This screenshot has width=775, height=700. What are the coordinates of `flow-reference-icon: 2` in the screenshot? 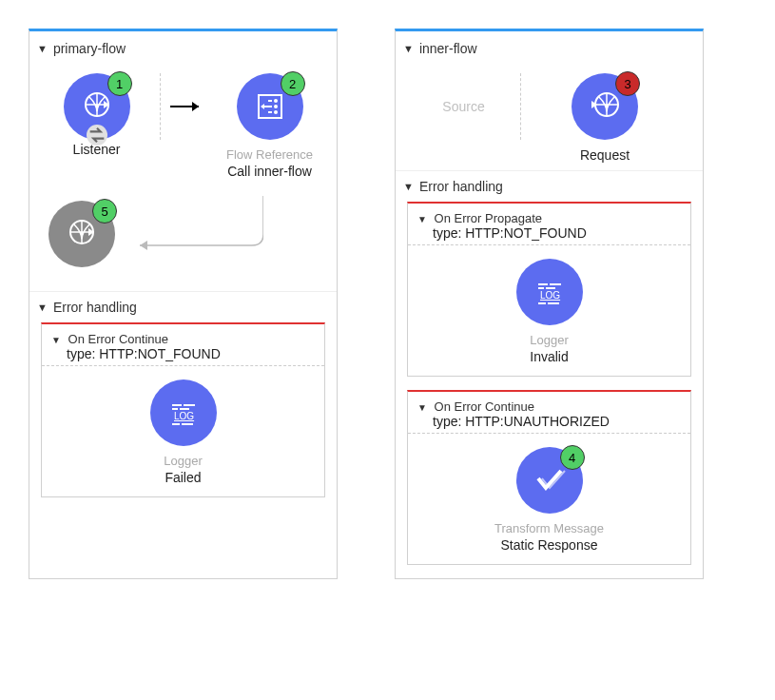 It's located at (270, 107).